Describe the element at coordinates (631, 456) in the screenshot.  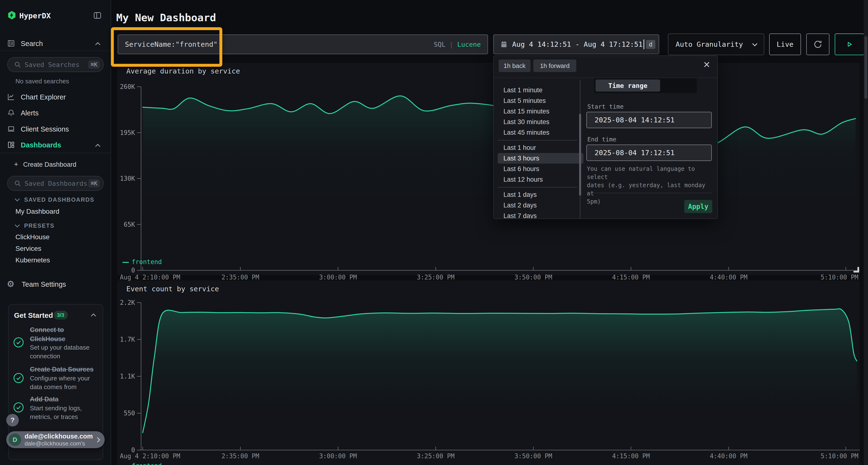
I see `svg-text: 4:15:00 PM` at that location.